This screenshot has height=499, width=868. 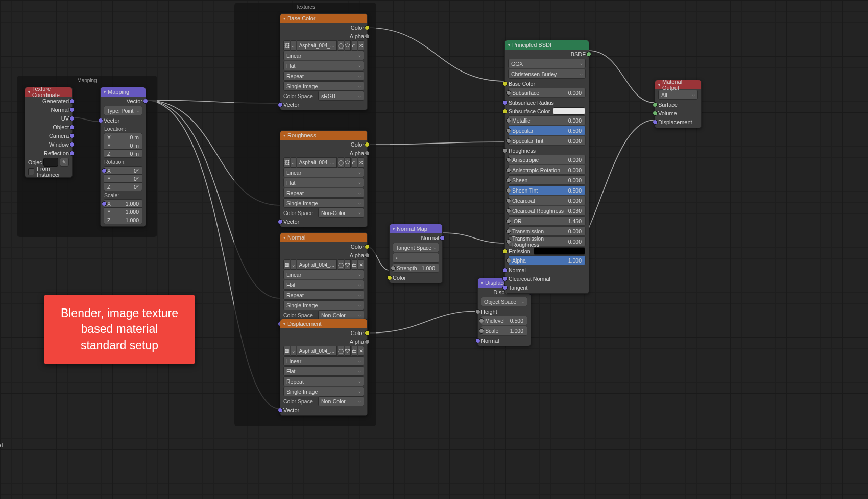 I want to click on ccrough-field: Clearcoat Roughness0.030, so click(x=547, y=210).